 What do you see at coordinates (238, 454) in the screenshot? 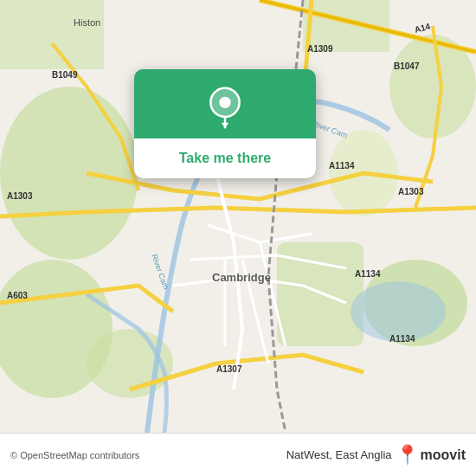
I see `bottom-bar: © OpenStreetMap contributors NatWest, Ea…` at bounding box center [238, 454].